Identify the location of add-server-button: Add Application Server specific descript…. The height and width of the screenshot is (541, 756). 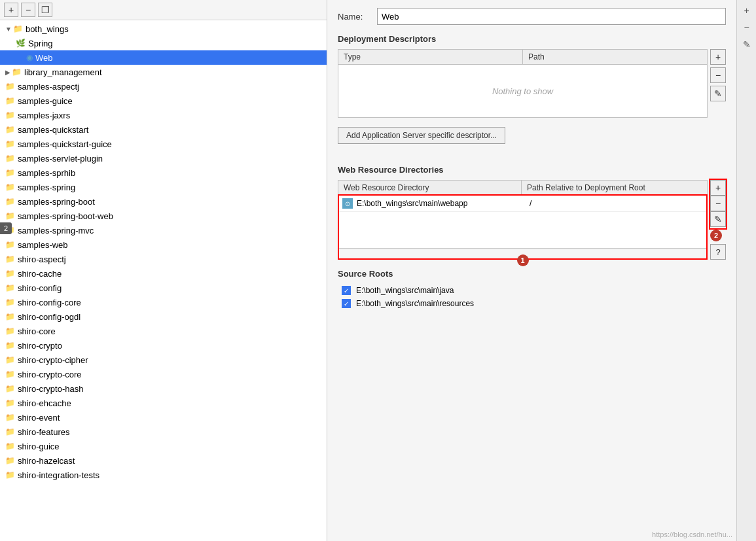
(422, 135).